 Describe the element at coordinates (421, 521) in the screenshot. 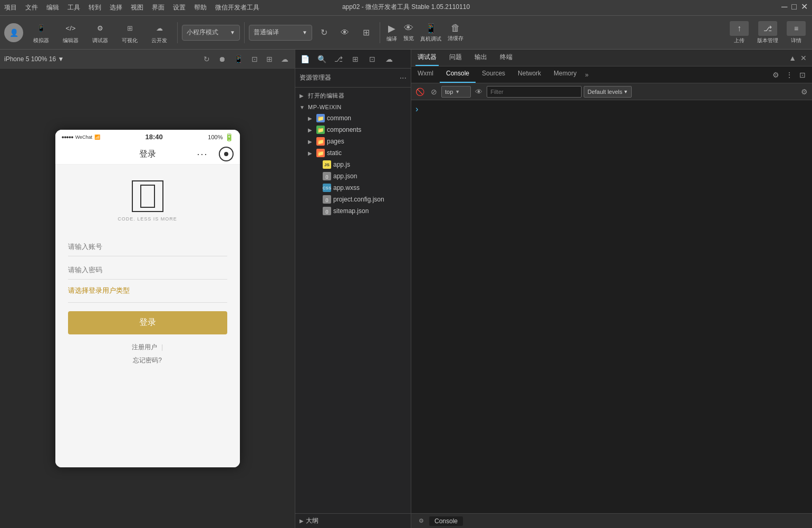

I see `bottom-bar-settings-btn: ⚙` at that location.